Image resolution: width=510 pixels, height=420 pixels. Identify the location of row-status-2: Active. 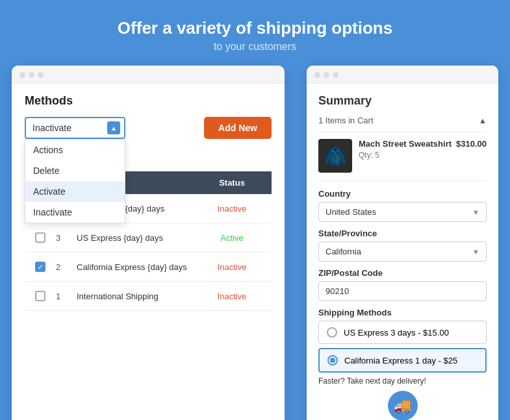
(232, 238).